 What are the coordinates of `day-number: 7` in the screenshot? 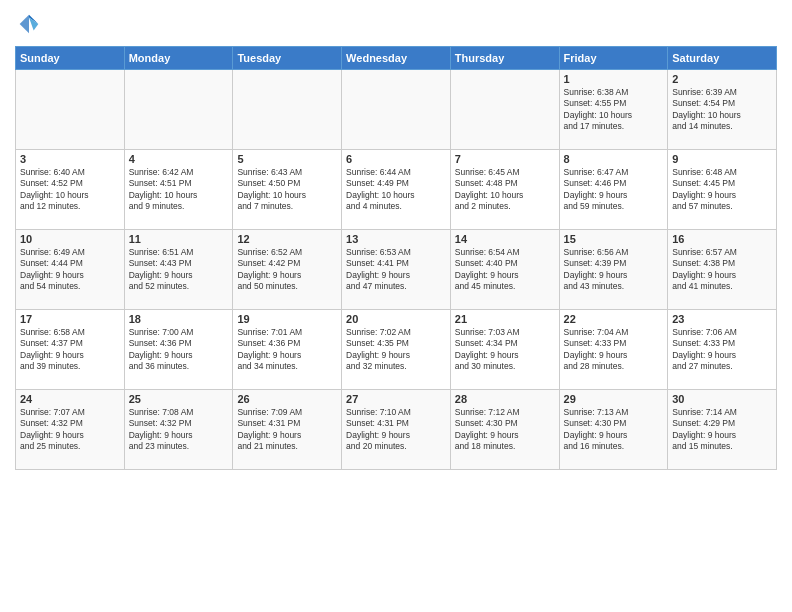 It's located at (505, 159).